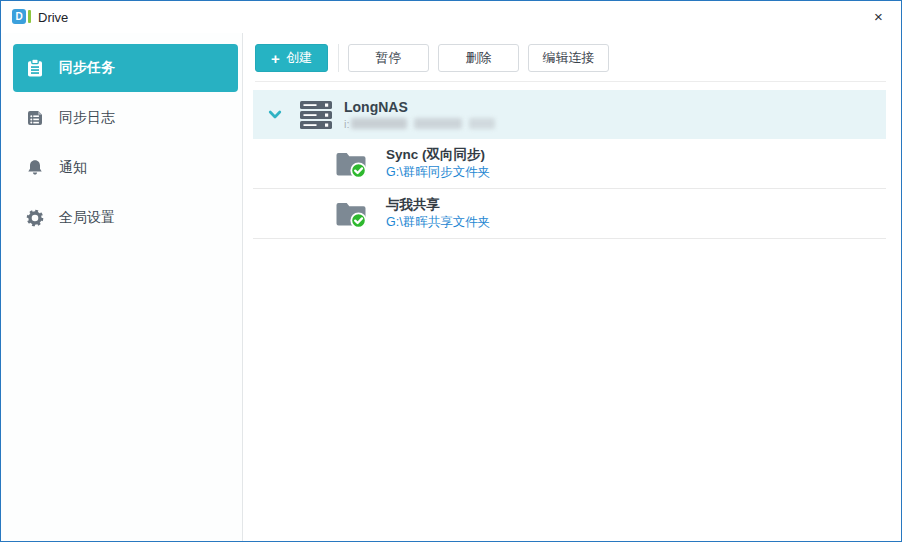 This screenshot has width=902, height=542. Describe the element at coordinates (570, 214) in the screenshot. I see `task-row-shared-with-me: 与我共享 G:\群晖共享文件夹` at that location.